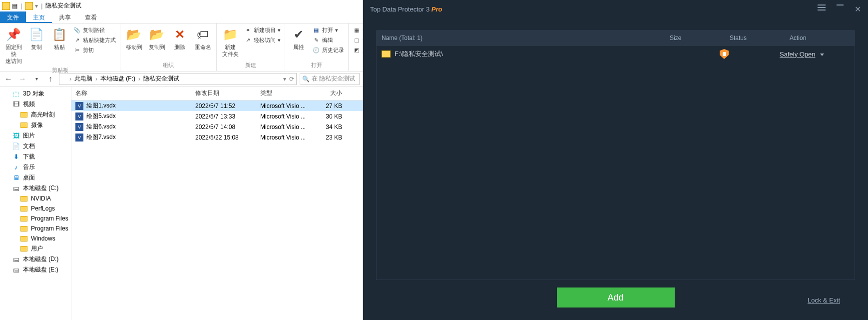 The height and width of the screenshot is (320, 868). What do you see at coordinates (262, 40) in the screenshot?
I see `easy-access-button: ↗轻松访问 ▾` at bounding box center [262, 40].